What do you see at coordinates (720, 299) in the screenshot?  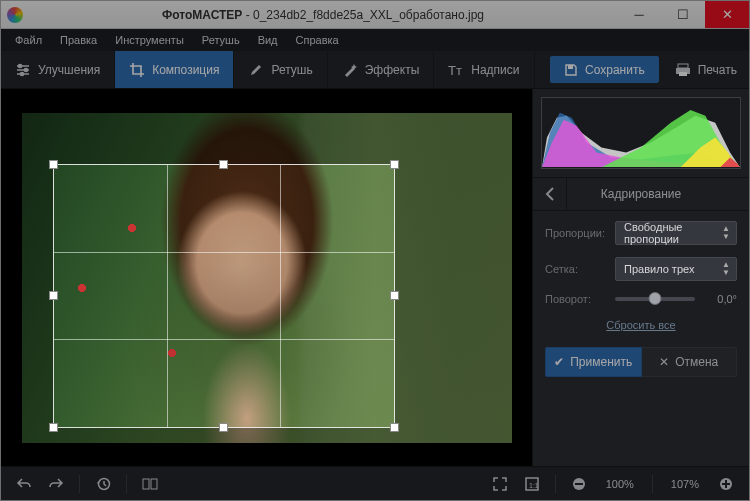 I see `rotate-value: 0,0°` at bounding box center [720, 299].